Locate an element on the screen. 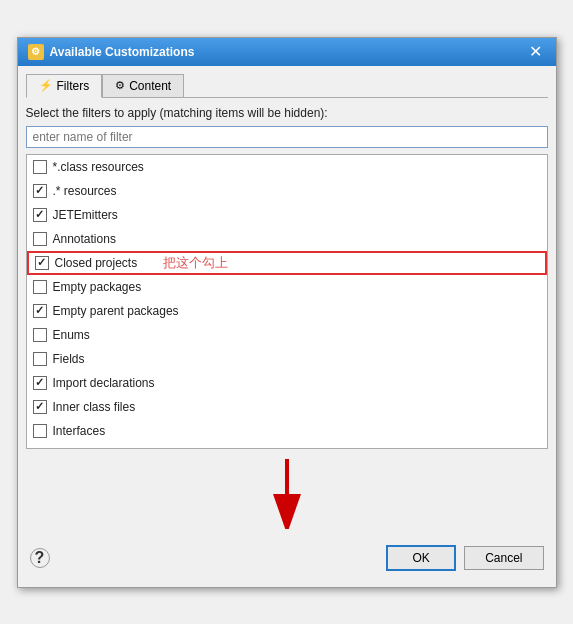 The image size is (573, 624). ok-button: OK is located at coordinates (421, 558).